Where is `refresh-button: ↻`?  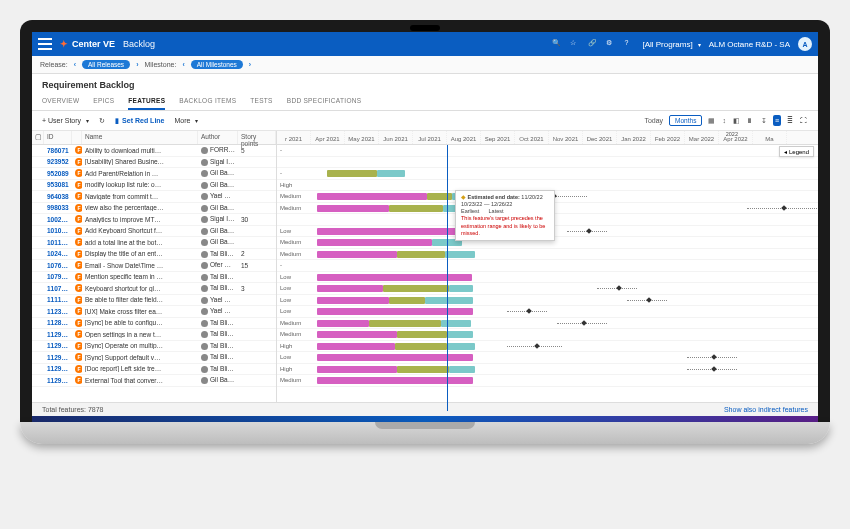 refresh-button: ↻ is located at coordinates (102, 121).